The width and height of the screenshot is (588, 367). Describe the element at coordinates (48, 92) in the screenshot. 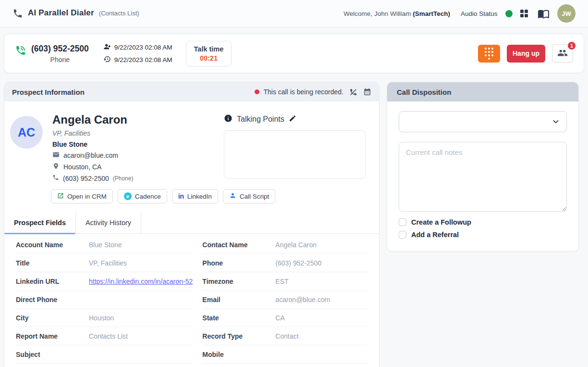

I see `prospect-panel-title: Prospect Information` at that location.